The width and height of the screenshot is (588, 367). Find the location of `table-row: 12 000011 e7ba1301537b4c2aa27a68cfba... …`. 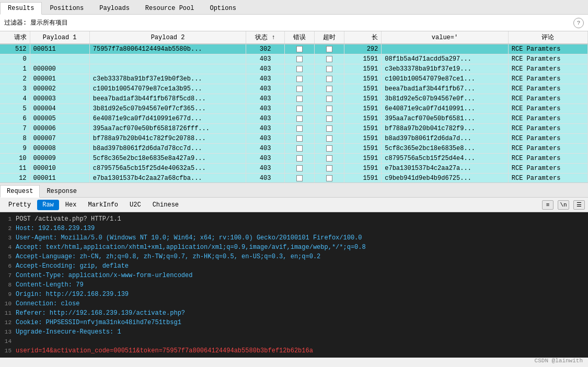

table-row: 12 000011 e7ba1301537b4c2aa27a68cfba... … is located at coordinates (294, 179).